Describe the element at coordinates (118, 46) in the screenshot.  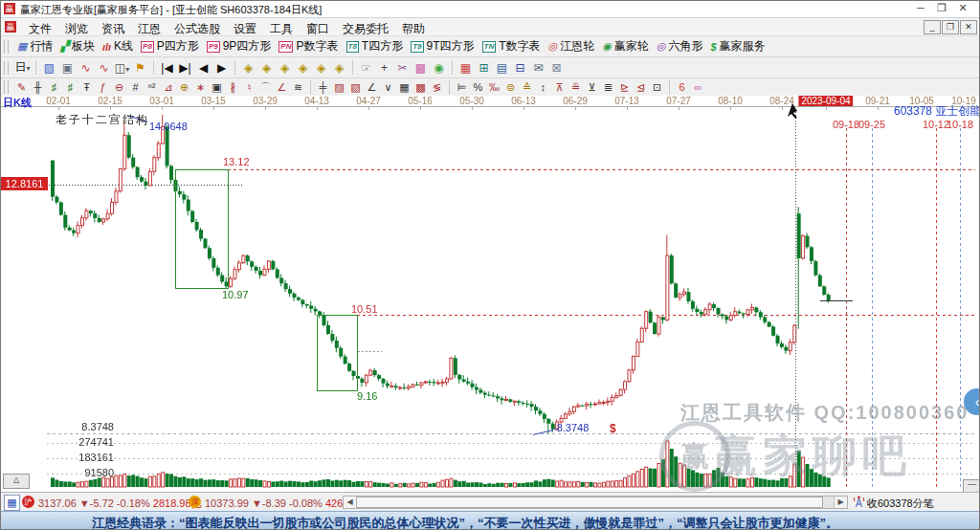
I see `toolbar-button: ılıK线` at that location.